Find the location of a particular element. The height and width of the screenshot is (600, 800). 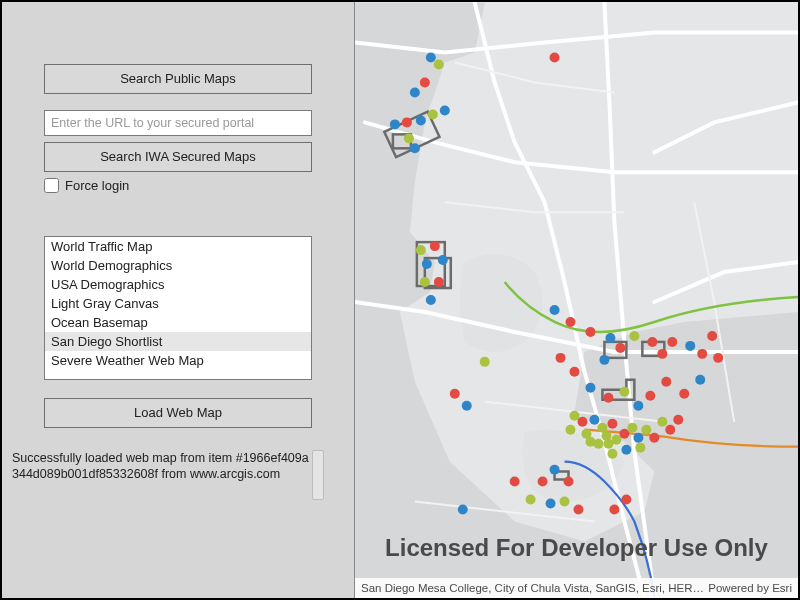

list-item: Severe Weather Web Map is located at coordinates (178, 360).